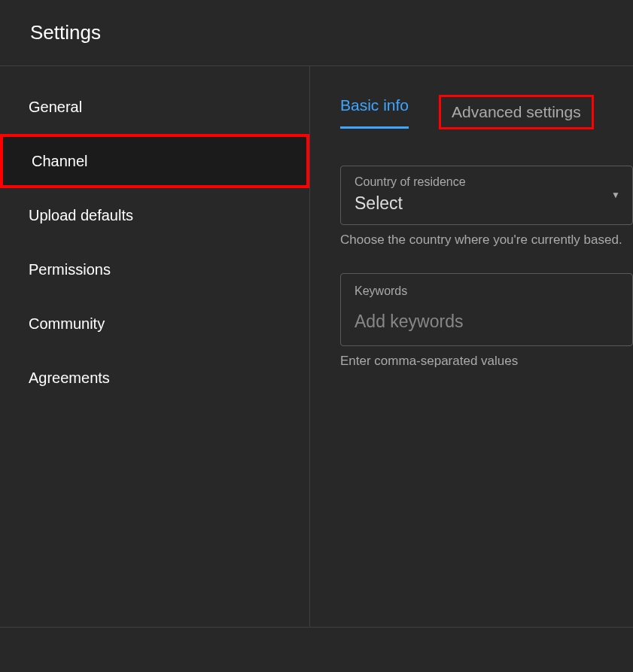  I want to click on tab-basic-info: Basic info, so click(375, 113).